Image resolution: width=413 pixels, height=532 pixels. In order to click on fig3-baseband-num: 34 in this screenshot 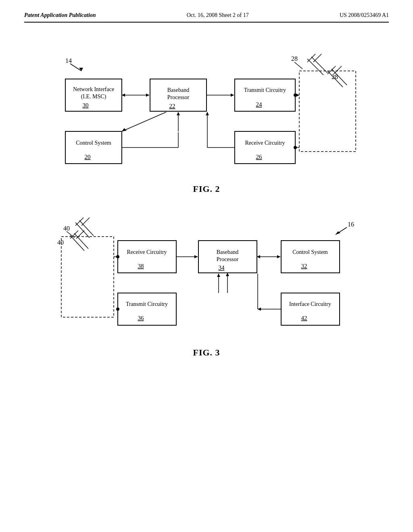, I will do `click(222, 268)`.